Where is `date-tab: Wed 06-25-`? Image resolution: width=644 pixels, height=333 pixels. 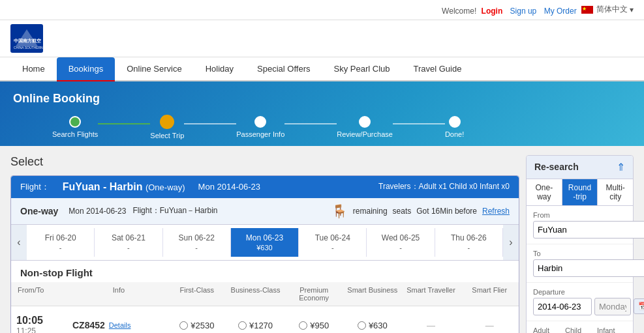 date-tab: Wed 06-25- is located at coordinates (401, 242).